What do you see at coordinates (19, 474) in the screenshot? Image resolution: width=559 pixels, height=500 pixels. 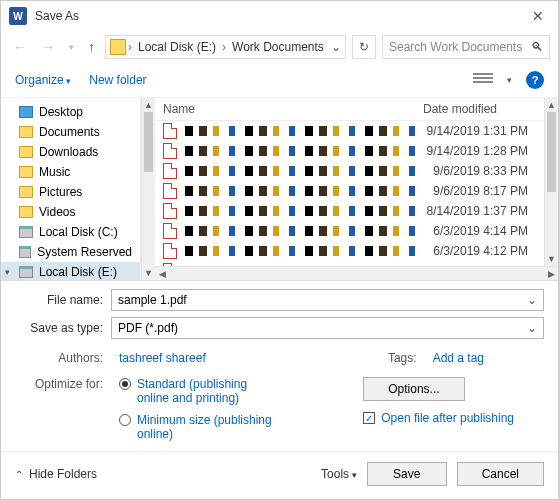 I see `chevron-up-icon: ⌃` at bounding box center [19, 474].